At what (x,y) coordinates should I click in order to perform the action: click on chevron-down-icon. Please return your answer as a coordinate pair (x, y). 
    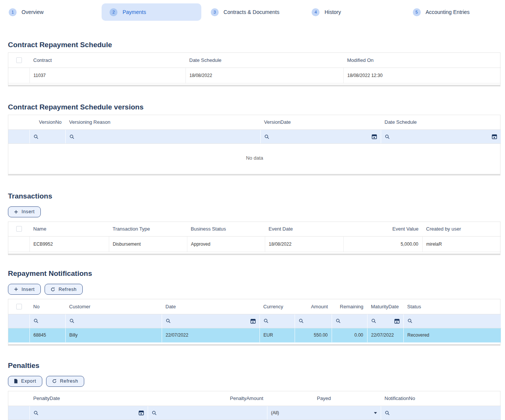
    Looking at the image, I should click on (375, 413).